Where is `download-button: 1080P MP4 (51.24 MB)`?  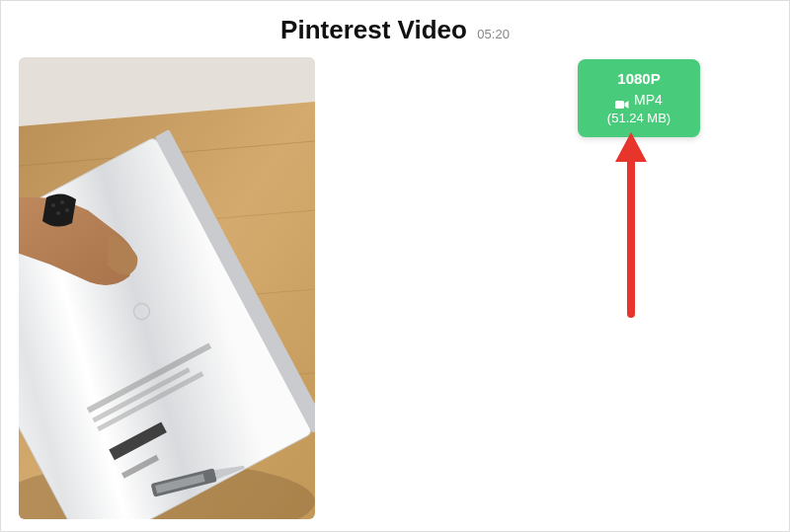
download-button: 1080P MP4 (51.24 MB) is located at coordinates (639, 99).